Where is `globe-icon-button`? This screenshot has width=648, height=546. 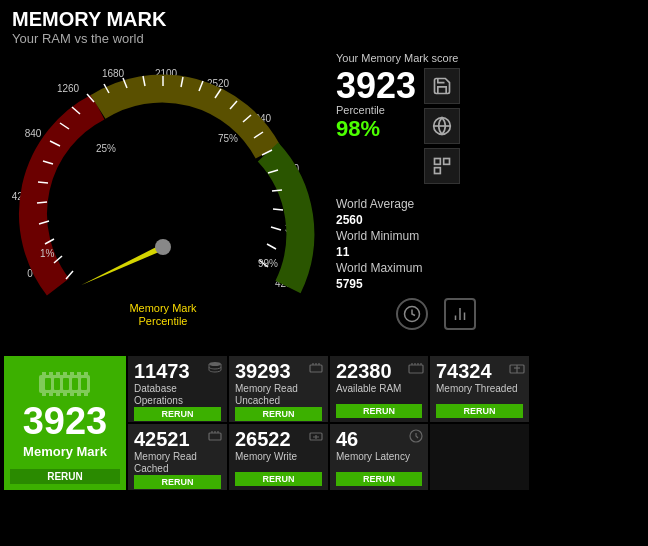
globe-icon-button is located at coordinates (442, 126).